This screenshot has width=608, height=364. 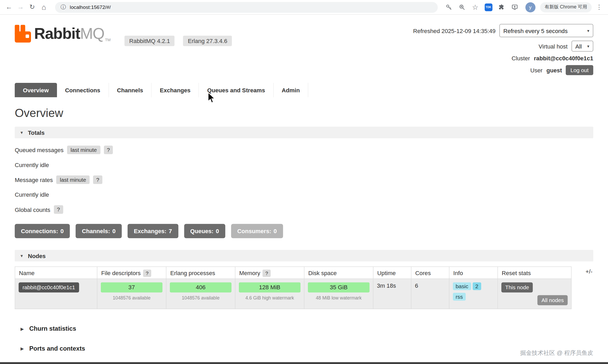 What do you see at coordinates (246, 7) in the screenshot?
I see `url-bar: ⓘ localhost:15672/#/` at bounding box center [246, 7].